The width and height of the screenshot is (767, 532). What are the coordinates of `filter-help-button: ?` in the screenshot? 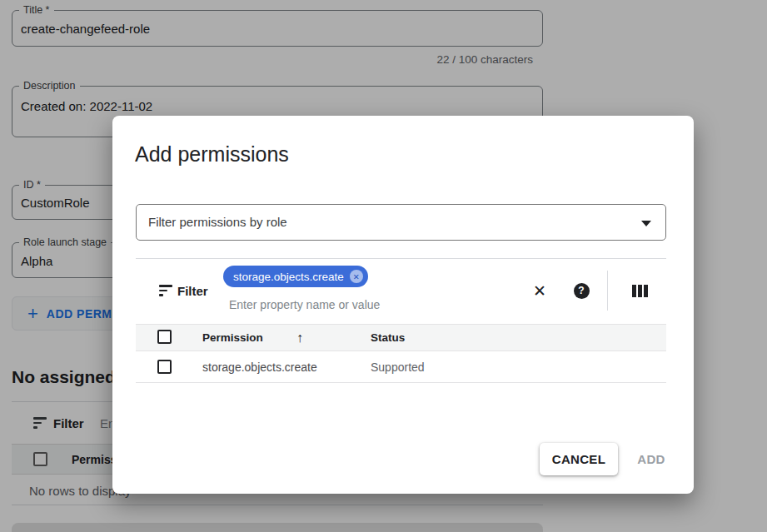 It's located at (581, 291).